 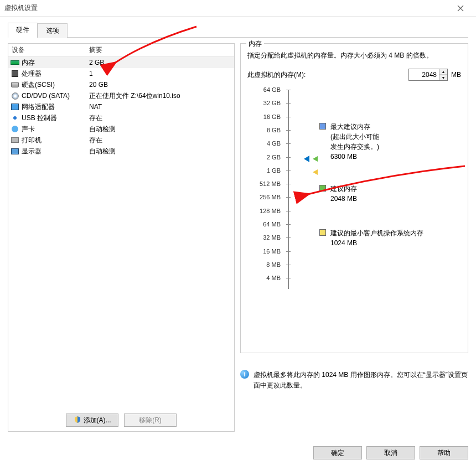 I want to click on tick-label: 8 MB, so click(x=273, y=265).